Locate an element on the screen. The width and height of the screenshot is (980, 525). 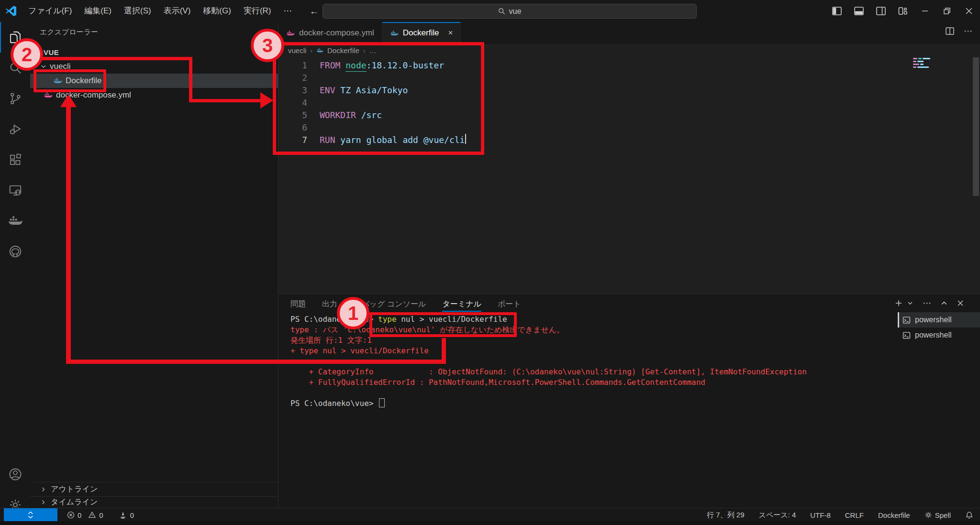
menu-file: ファイル(F) is located at coordinates (50, 11).